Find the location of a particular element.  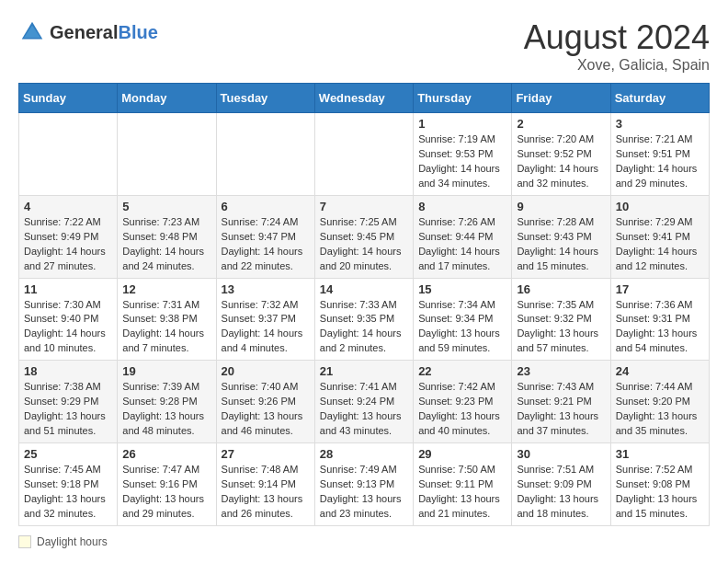

day-number: 30 is located at coordinates (561, 454).